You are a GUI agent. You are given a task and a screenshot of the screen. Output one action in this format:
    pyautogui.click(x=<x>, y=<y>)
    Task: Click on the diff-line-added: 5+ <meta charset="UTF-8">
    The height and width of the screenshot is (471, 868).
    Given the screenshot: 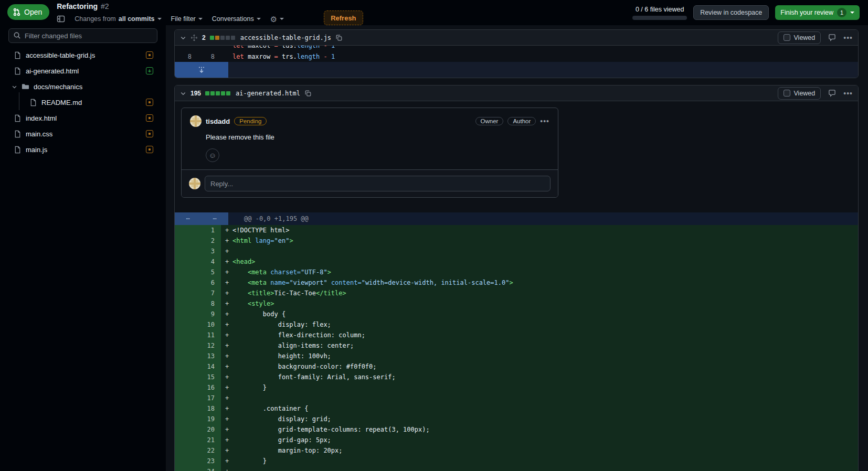 What is the action you would take?
    pyautogui.click(x=516, y=272)
    